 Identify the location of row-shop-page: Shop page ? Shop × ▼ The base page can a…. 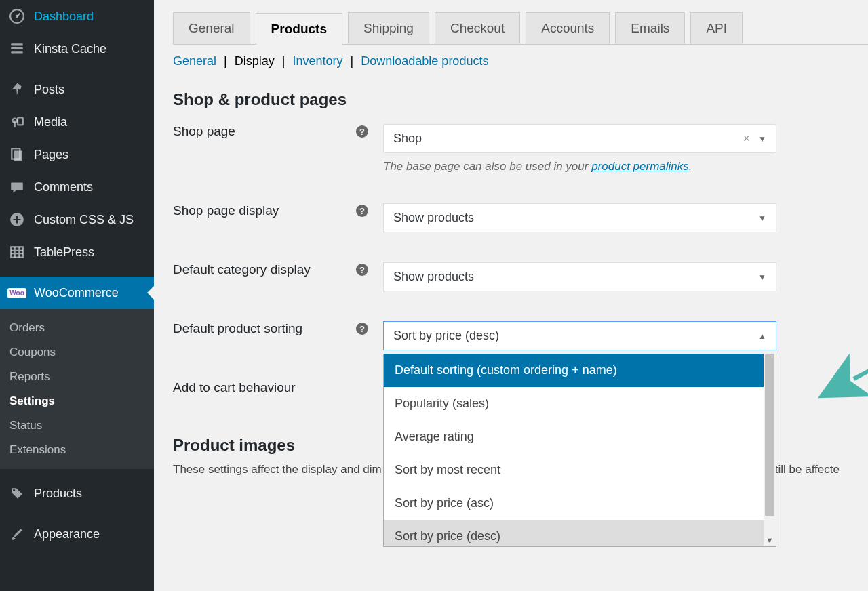
(521, 149).